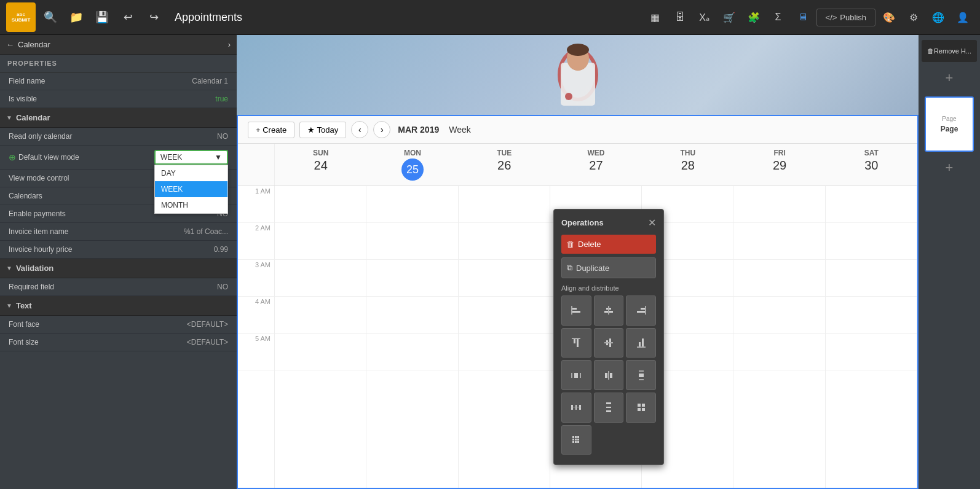 The image size is (980, 489). What do you see at coordinates (382, 130) in the screenshot?
I see `next-button: ›` at bounding box center [382, 130].